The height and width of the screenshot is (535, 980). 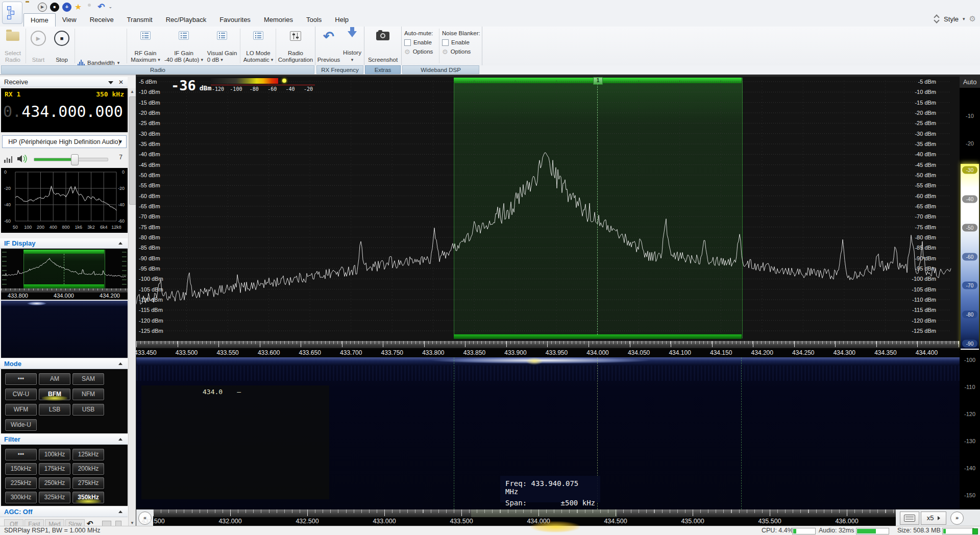 What do you see at coordinates (132, 92) in the screenshot?
I see `scroll-up-icon: ▲` at bounding box center [132, 92].